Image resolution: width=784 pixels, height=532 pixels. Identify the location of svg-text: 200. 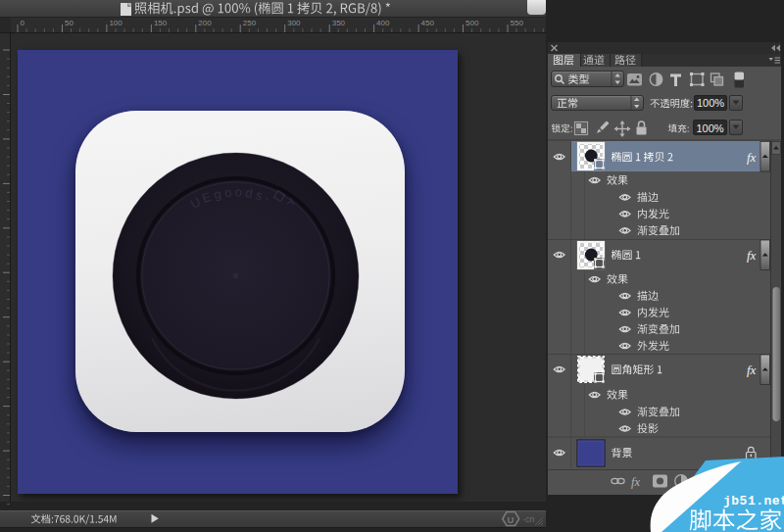
(205, 24).